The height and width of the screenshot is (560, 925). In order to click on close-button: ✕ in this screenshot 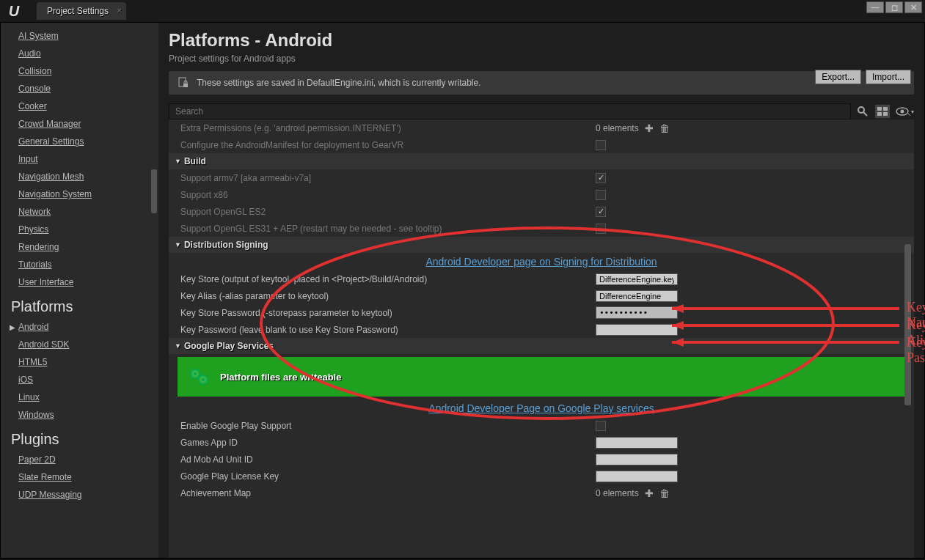, I will do `click(913, 7)`.